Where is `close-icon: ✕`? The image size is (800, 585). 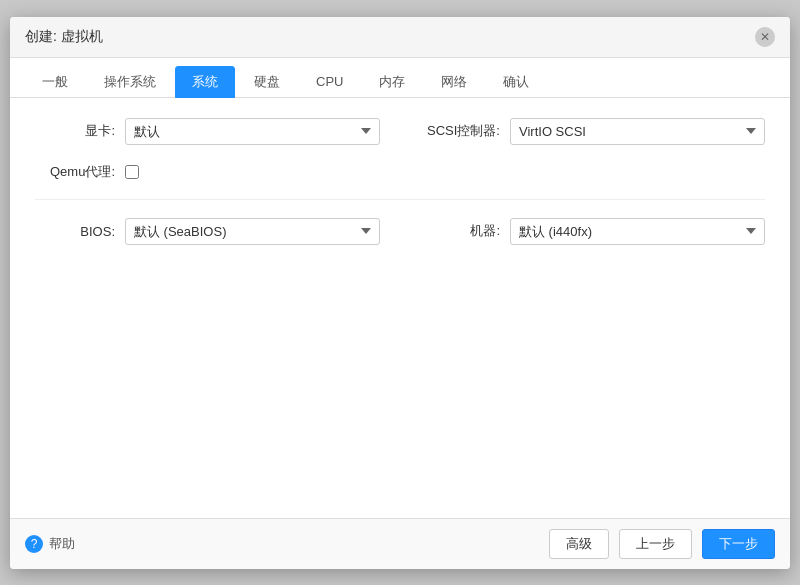 close-icon: ✕ is located at coordinates (765, 37).